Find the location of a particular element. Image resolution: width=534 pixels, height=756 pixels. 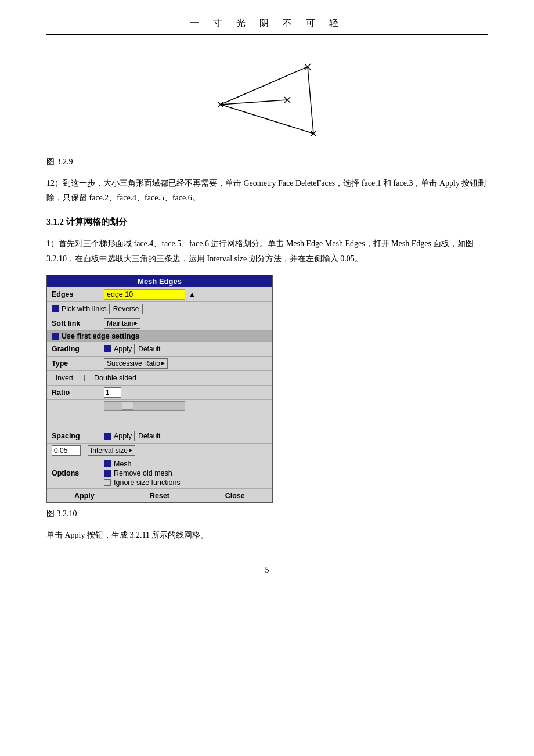

invert-btn: Invert is located at coordinates (64, 378).